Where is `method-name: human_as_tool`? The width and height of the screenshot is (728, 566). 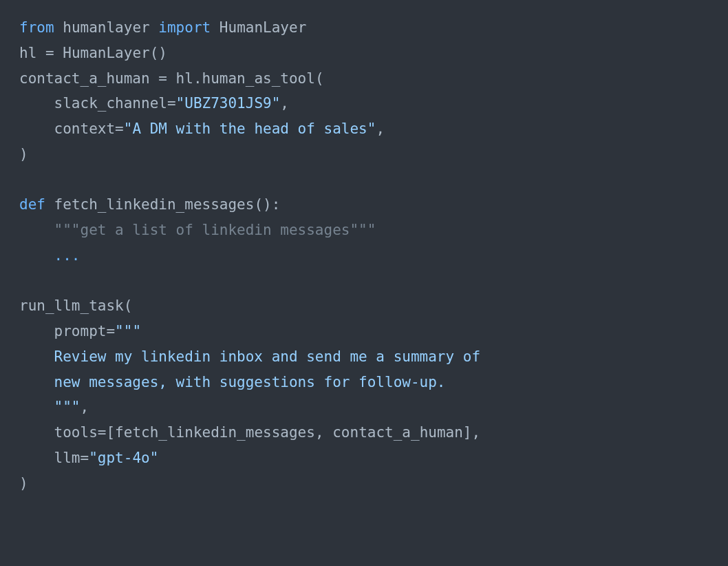 method-name: human_as_tool is located at coordinates (259, 78).